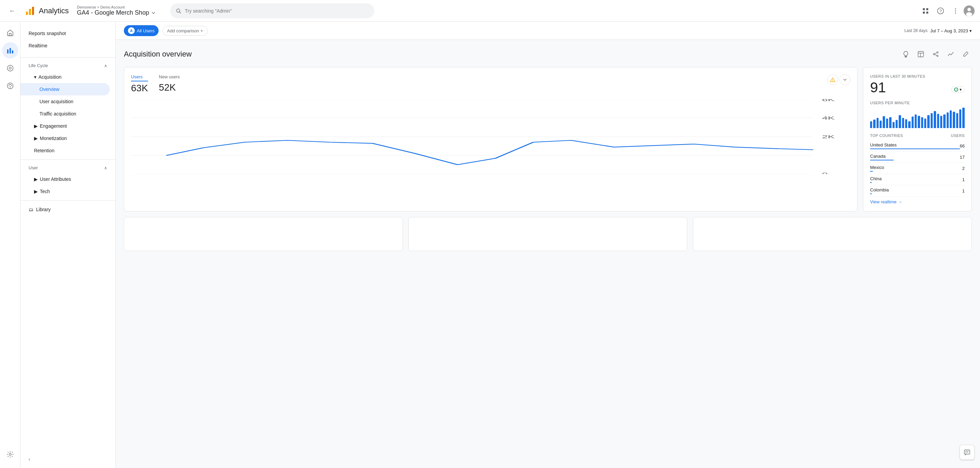  I want to click on table-icon, so click(921, 54).